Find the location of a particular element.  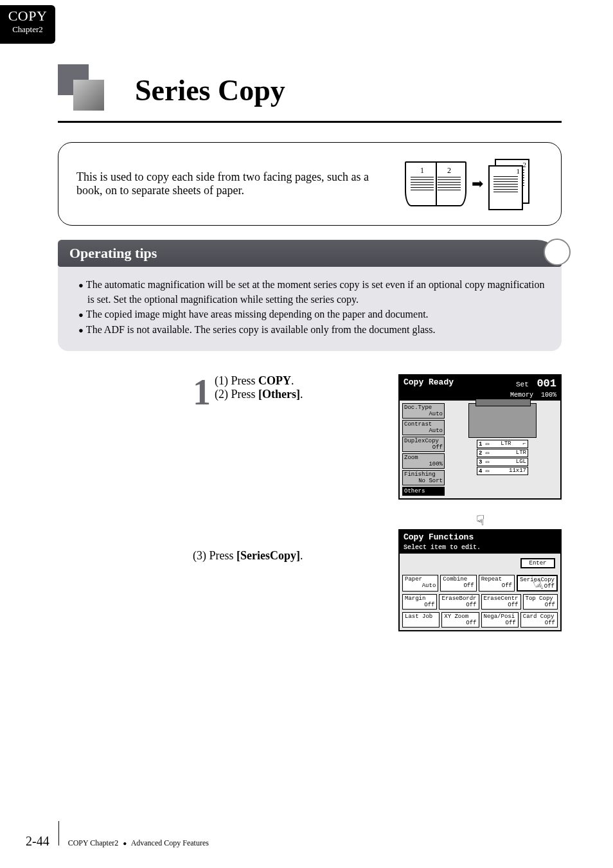

repeat-button: RepeatOff is located at coordinates (497, 583).